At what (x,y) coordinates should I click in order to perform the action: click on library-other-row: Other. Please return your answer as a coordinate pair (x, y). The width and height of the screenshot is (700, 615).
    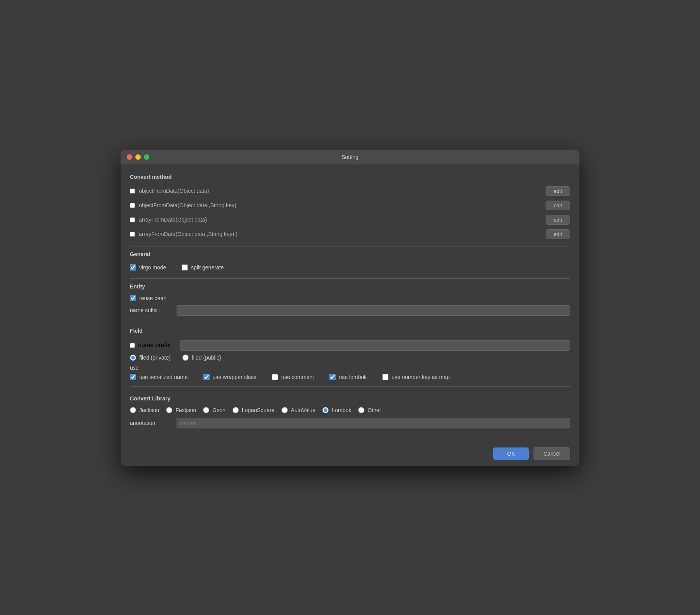
    Looking at the image, I should click on (369, 410).